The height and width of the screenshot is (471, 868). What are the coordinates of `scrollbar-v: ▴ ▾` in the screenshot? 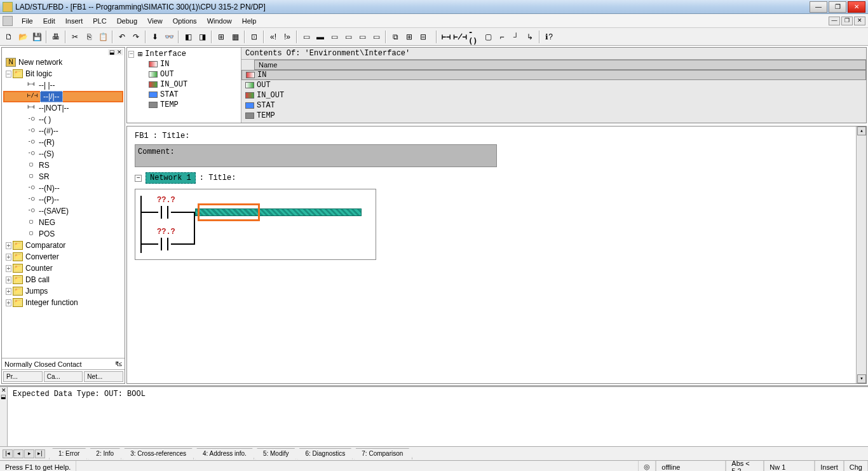 It's located at (861, 255).